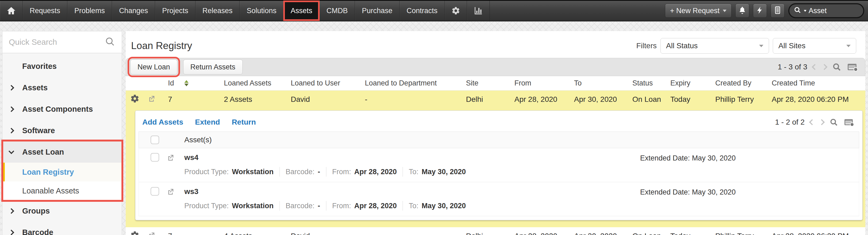 The width and height of the screenshot is (868, 235). Describe the element at coordinates (403, 172) in the screenshot. I see `divider` at that location.